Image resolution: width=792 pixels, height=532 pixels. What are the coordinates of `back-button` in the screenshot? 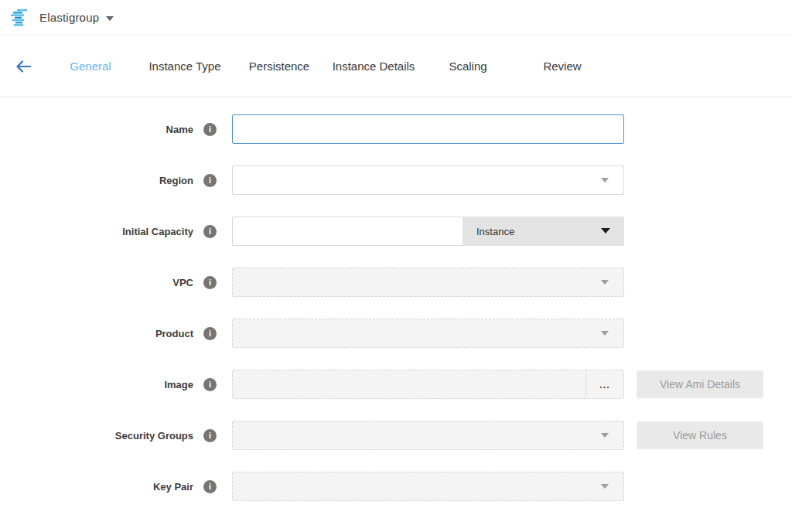 It's located at (23, 66).